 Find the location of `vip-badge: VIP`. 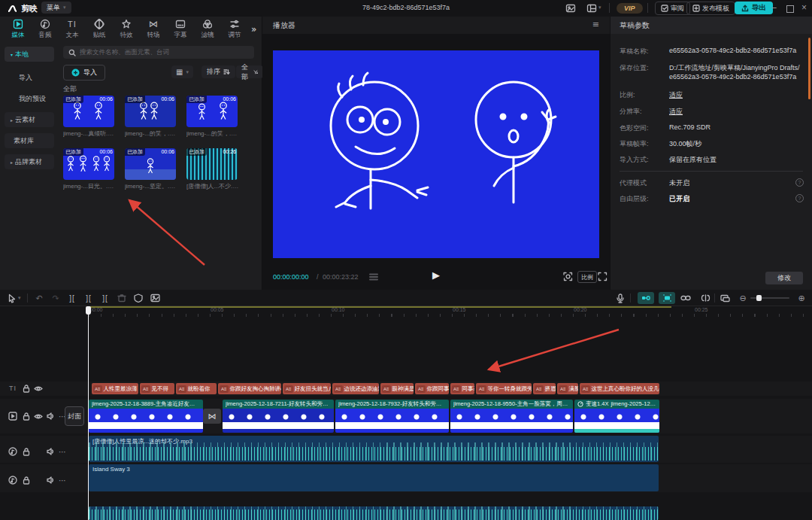

vip-badge: VIP is located at coordinates (630, 8).